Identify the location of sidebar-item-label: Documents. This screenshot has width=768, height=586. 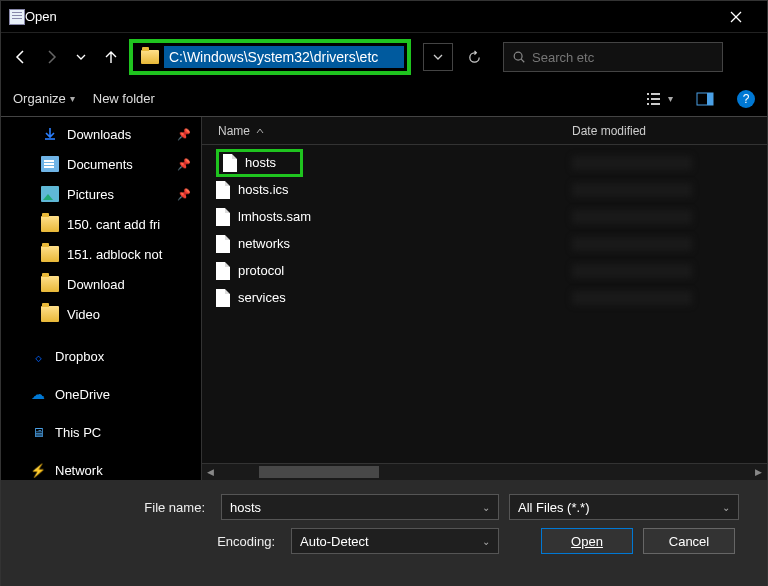
(100, 164).